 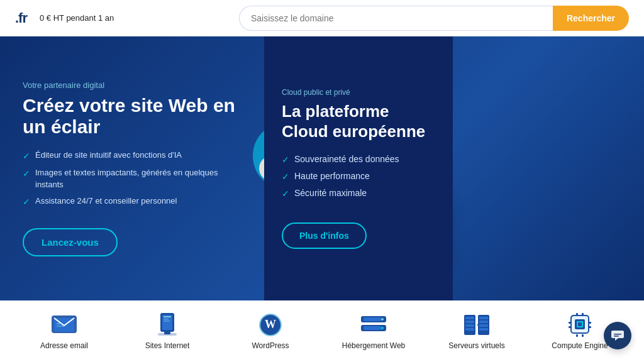 I want to click on nav-item-wordpress: W WordPress, so click(x=270, y=332).